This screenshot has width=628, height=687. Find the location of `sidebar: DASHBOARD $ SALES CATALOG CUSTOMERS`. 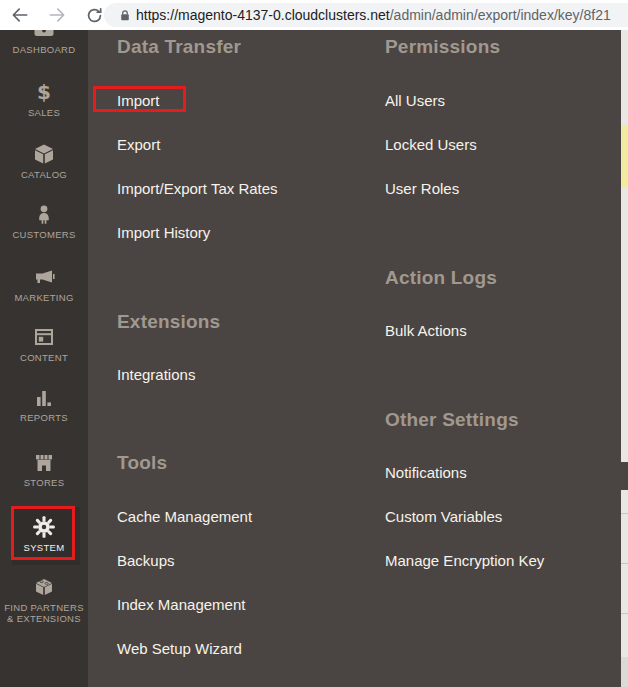

sidebar: DASHBOARD $ SALES CATALOG CUSTOMERS is located at coordinates (44, 358).